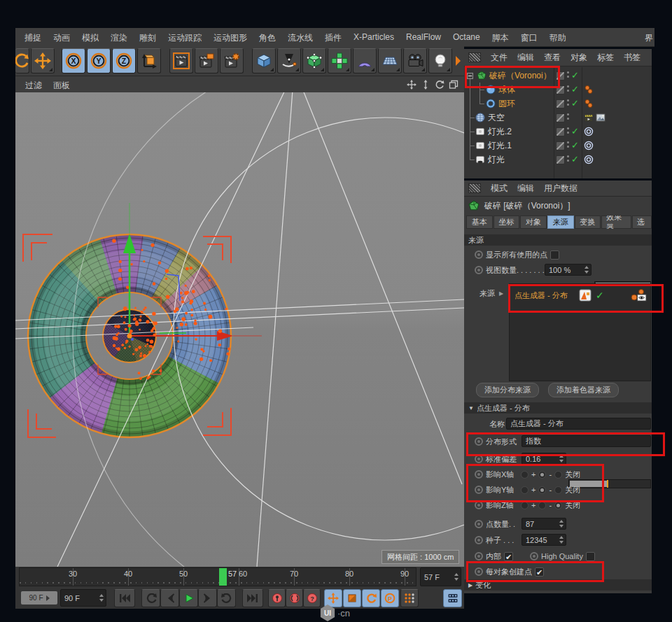  I want to click on collapse-arrow-icon: ▼, so click(471, 409).